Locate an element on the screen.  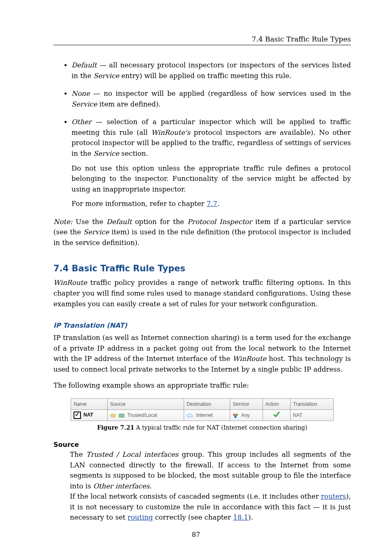
cell-source: Trusted/Local is located at coordinates (145, 415).